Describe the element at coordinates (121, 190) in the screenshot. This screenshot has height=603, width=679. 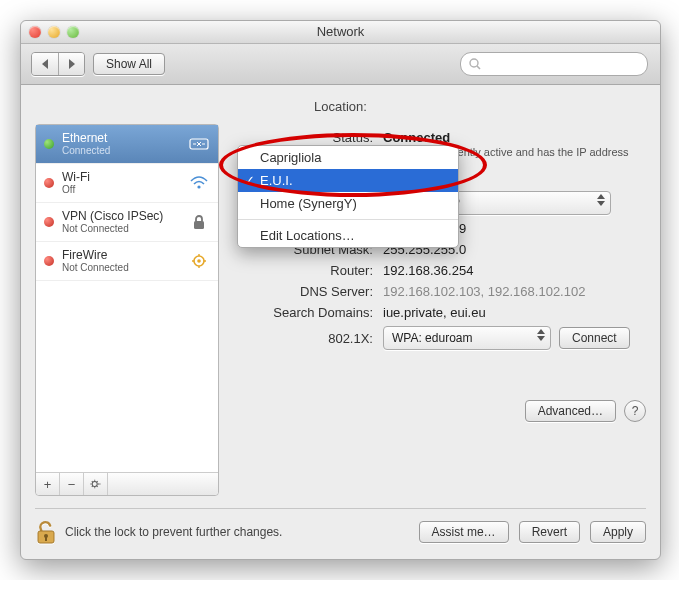
I see `interface-status: Off` at that location.